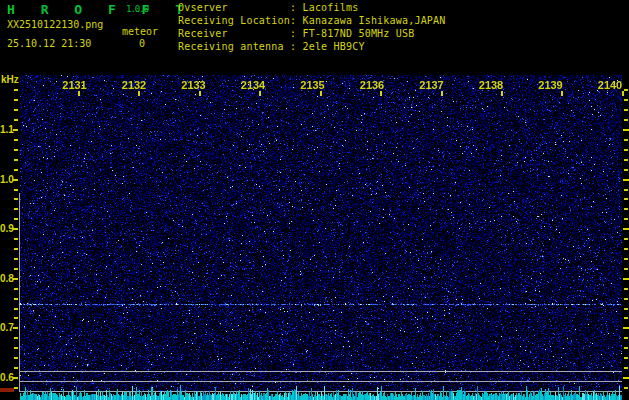 This screenshot has width=629, height=400. I want to click on time-label: 2133, so click(193, 85).